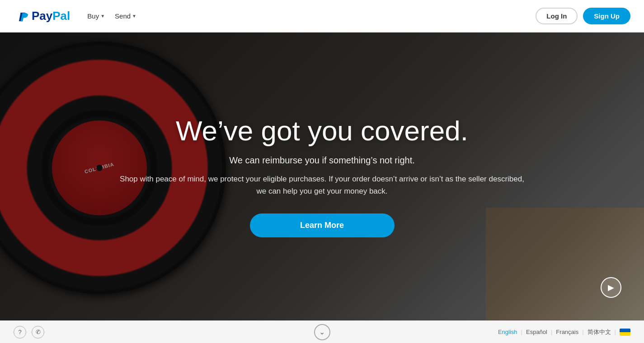 The height and width of the screenshot is (343, 644). I want to click on buy-nav-button: Buy ▼, so click(96, 16).